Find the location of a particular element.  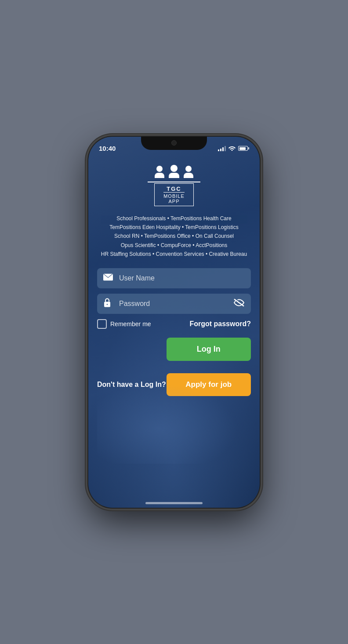

remember-me-checkbox is located at coordinates (102, 324).